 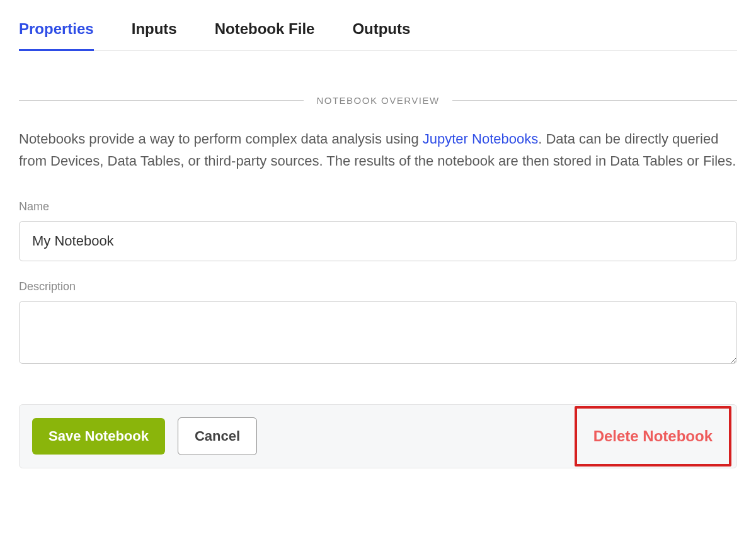 What do you see at coordinates (381, 31) in the screenshot?
I see `tab-outputs: Outputs` at bounding box center [381, 31].